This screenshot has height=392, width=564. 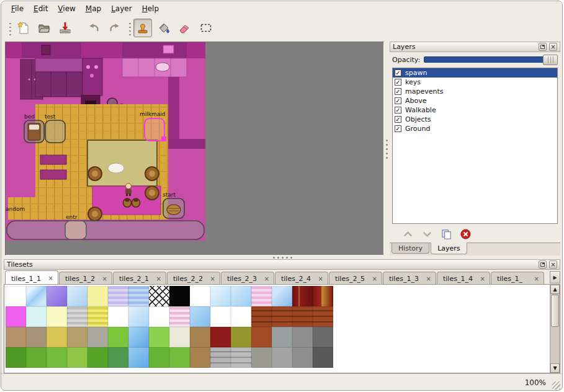 I want to click on tileset-tab-tiles_2_2: tiles_2_2×, so click(x=194, y=278).